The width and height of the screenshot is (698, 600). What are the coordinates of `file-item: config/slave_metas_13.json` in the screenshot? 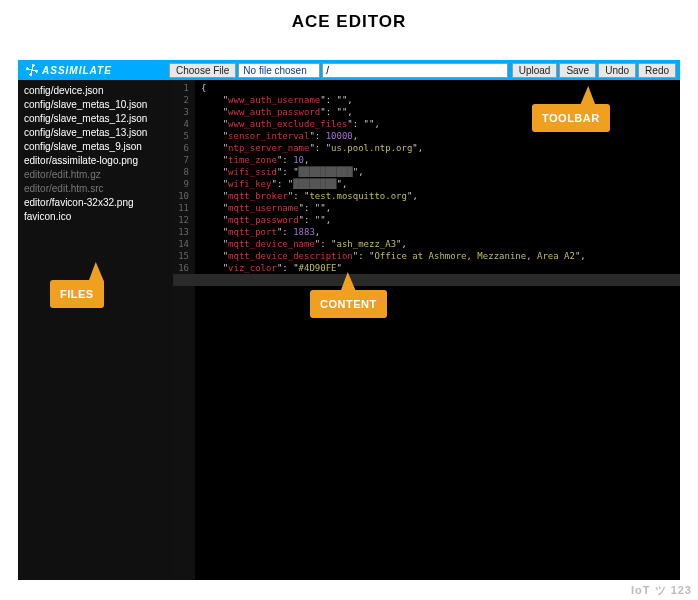 It's located at (96, 133).